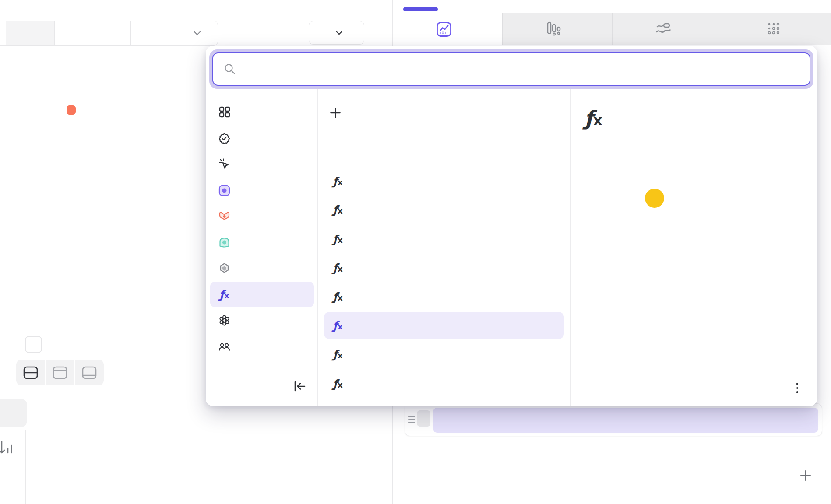  I want to click on search-input, so click(511, 69).